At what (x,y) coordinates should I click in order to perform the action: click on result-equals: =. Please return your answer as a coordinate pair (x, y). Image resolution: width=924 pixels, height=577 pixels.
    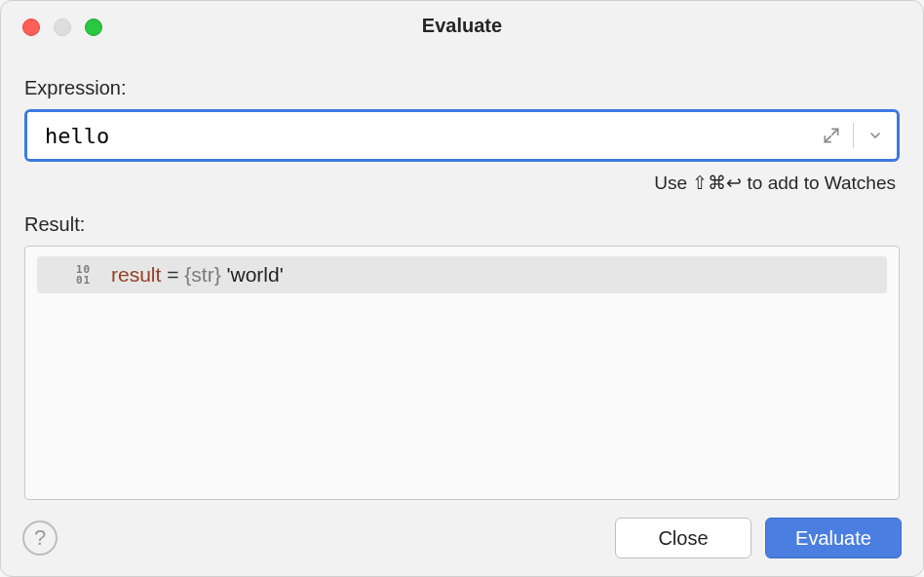
    Looking at the image, I should click on (175, 275).